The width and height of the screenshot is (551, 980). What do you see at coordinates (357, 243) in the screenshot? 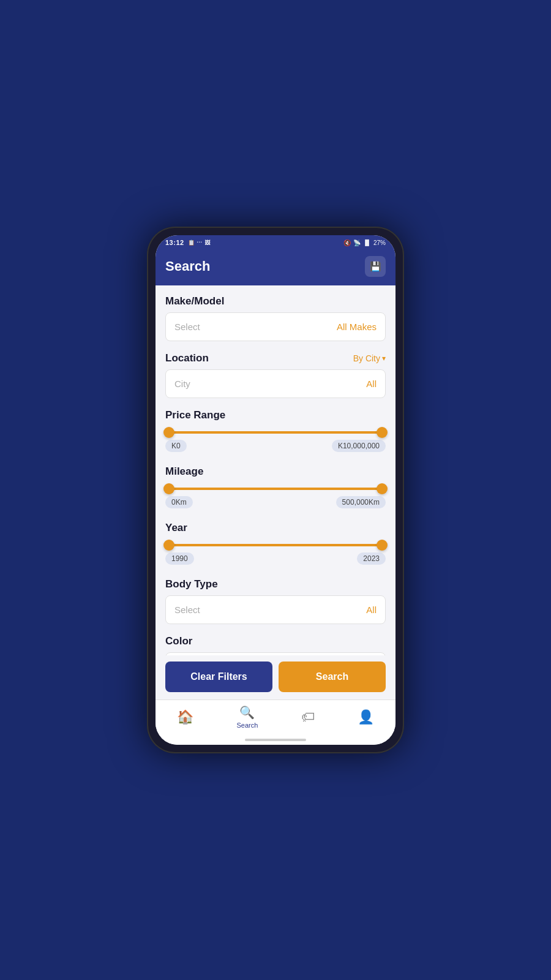
I see `wifi-icon: 📡` at bounding box center [357, 243].